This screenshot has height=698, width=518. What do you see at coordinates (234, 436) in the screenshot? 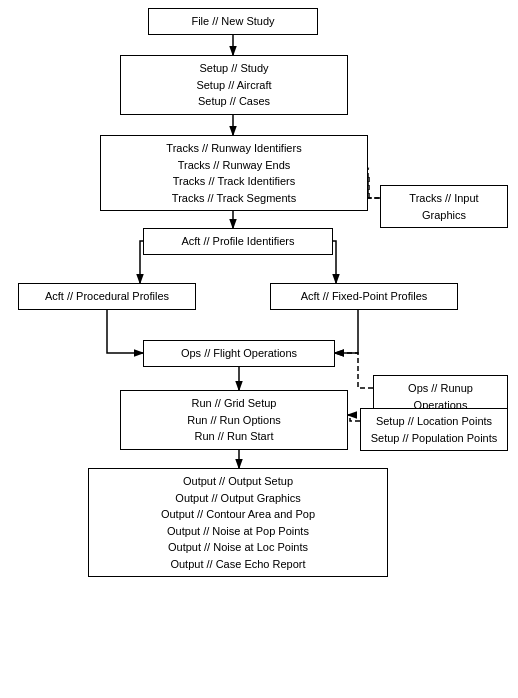
I see `run-line-2: Run // Run Start` at bounding box center [234, 436].